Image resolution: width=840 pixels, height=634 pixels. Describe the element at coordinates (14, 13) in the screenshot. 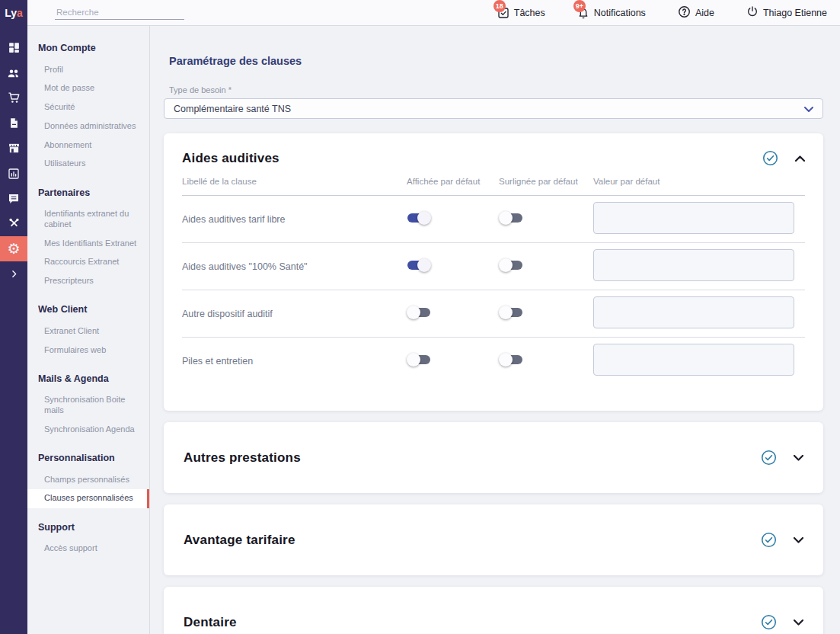

I see `app-logo: Lya` at that location.